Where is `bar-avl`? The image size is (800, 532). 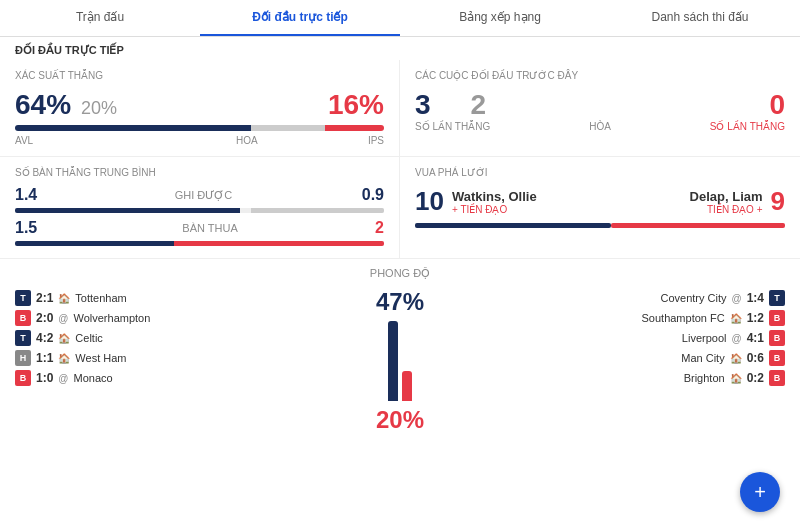
bar-avl is located at coordinates (133, 128).